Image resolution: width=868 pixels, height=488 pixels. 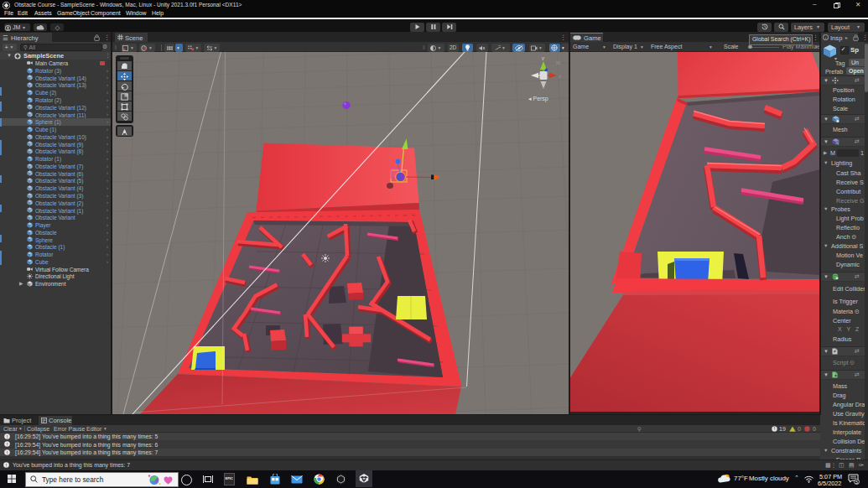 What do you see at coordinates (543, 58) in the screenshot?
I see `svg-text: y` at bounding box center [543, 58].